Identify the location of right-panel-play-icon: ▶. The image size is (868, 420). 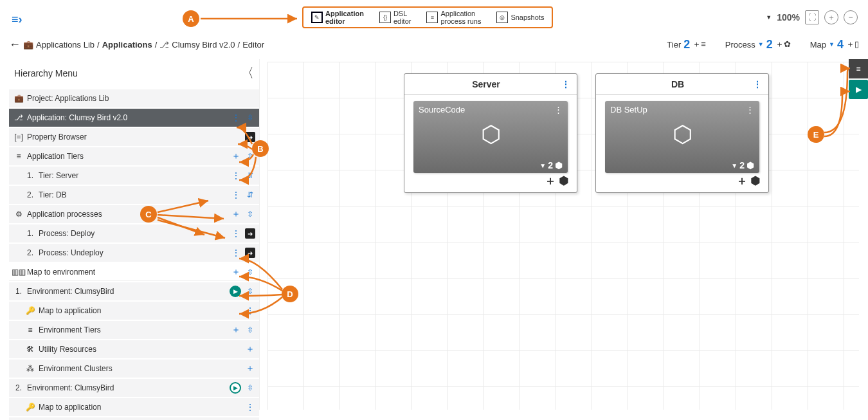
(858, 89).